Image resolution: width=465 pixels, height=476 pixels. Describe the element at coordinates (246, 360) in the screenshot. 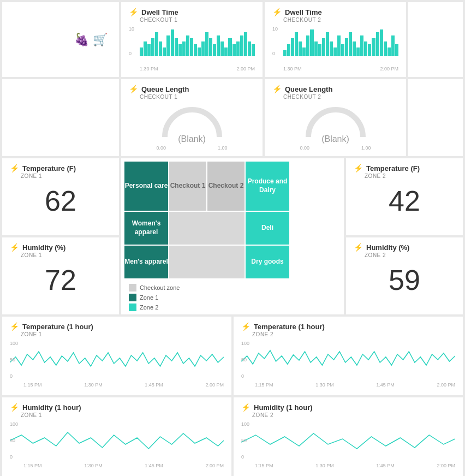

I see `temp2-hour-y-labels: 100 50 0` at that location.